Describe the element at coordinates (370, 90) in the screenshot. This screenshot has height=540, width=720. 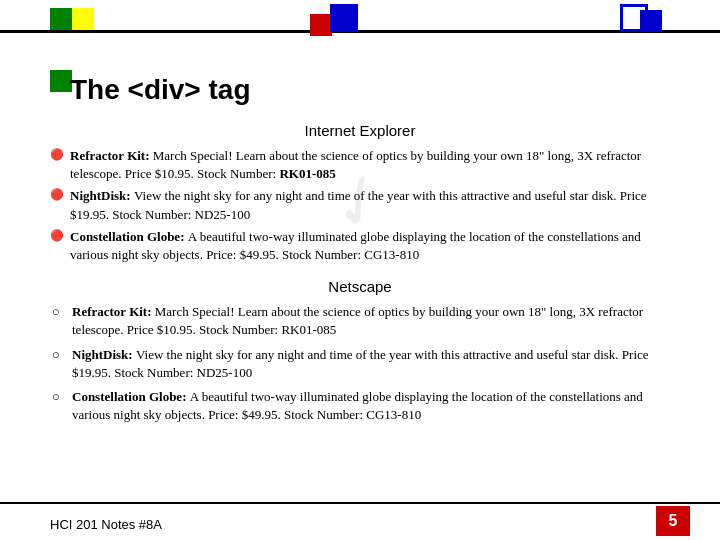
I see `page-title: The <div> tag` at that location.